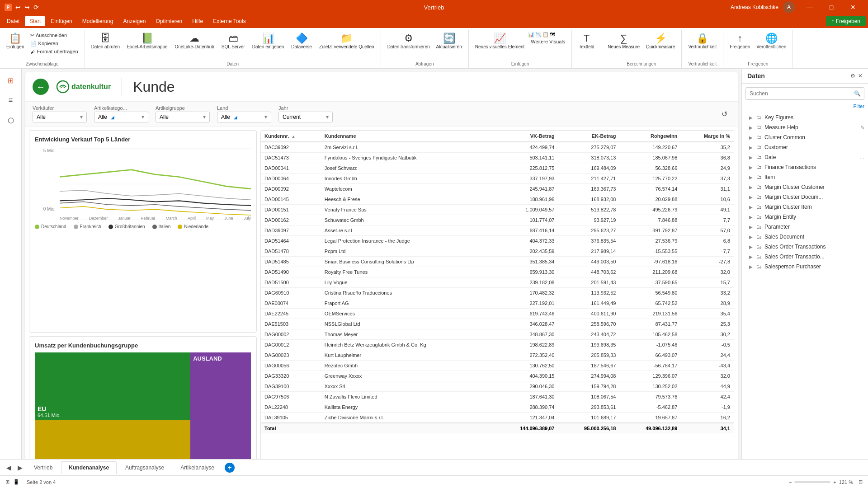  I want to click on panel-settings-icon: ⚙, so click(853, 76).